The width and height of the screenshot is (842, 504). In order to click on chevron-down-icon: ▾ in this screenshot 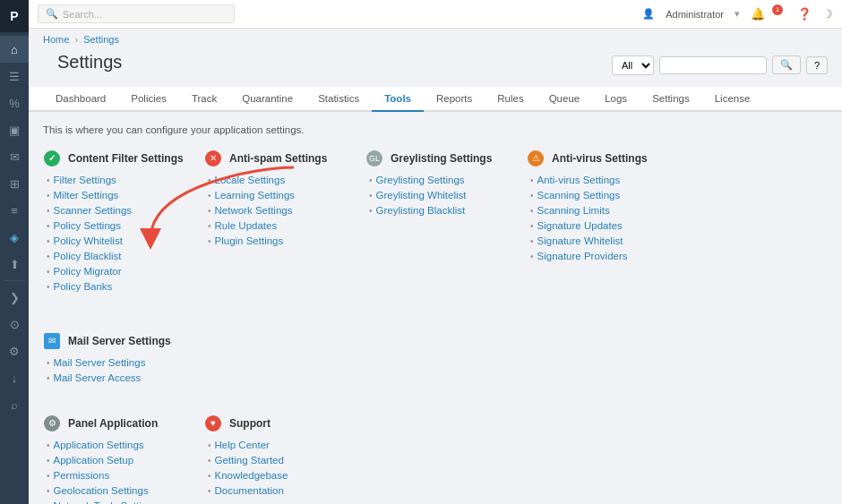, I will do `click(737, 14)`.